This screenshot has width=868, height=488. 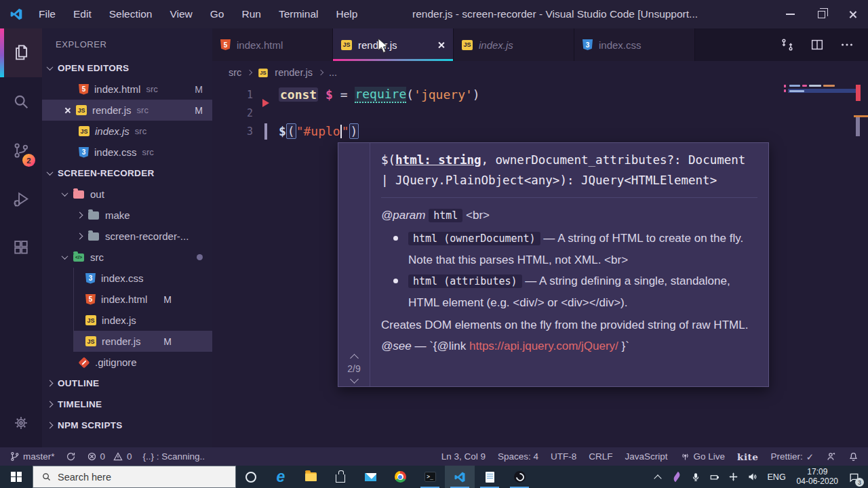 I want to click on clock: 17:09 04-06-2020, so click(x=818, y=477).